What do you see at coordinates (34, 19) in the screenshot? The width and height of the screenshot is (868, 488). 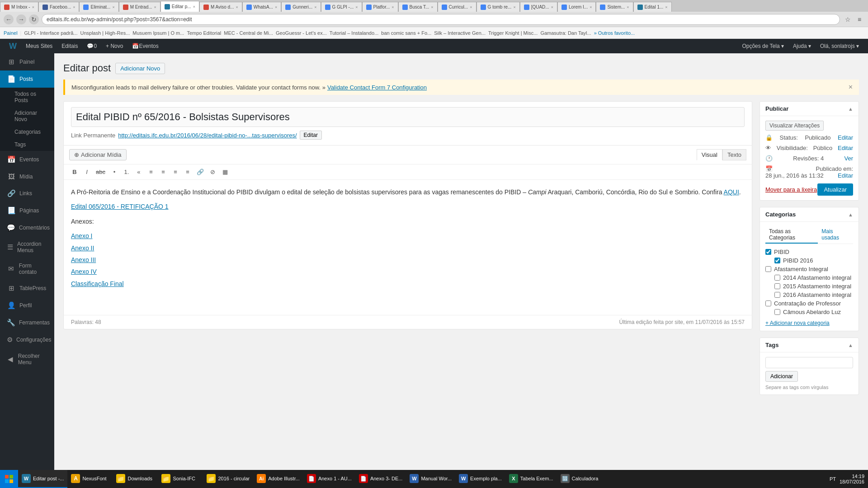 I see `refresh-button: ↻` at bounding box center [34, 19].